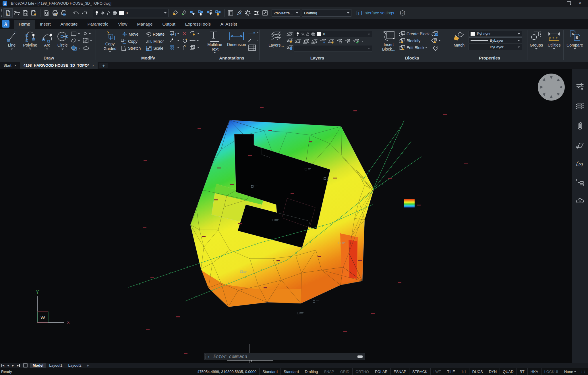 The width and height of the screenshot is (588, 375). What do you see at coordinates (323, 41) in the screenshot?
I see `layer-freeze-button` at bounding box center [323, 41].